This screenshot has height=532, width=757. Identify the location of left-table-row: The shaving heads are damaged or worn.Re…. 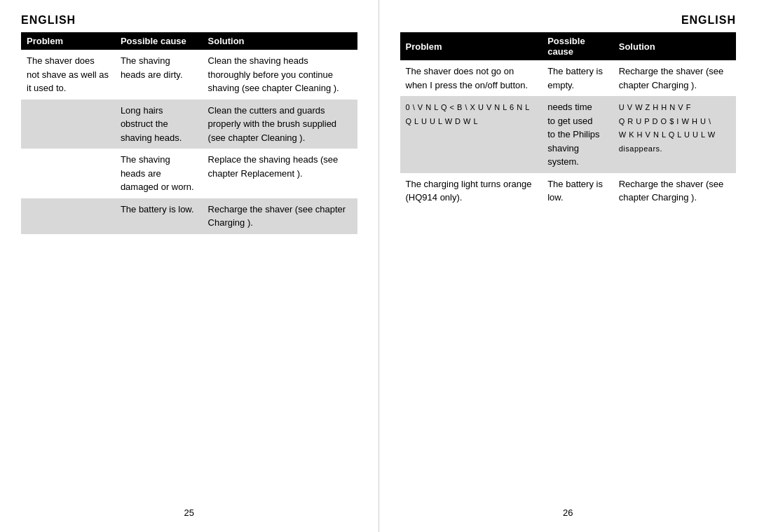
(189, 174).